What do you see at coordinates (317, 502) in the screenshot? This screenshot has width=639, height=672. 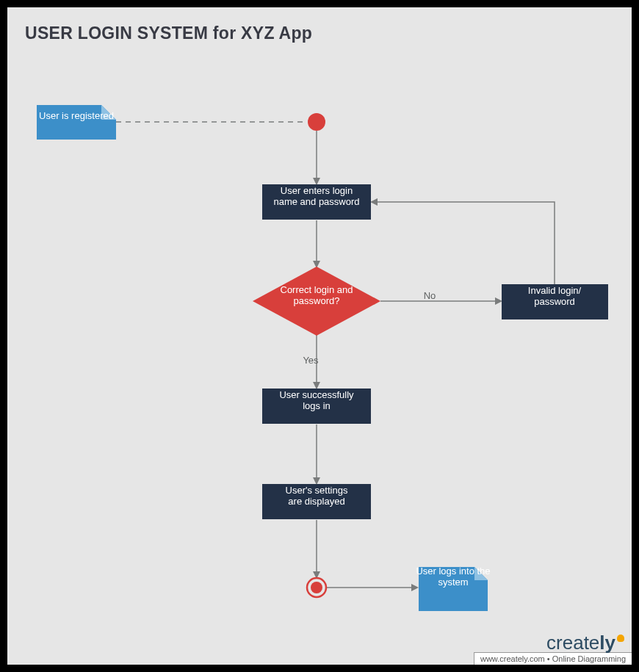 I see `process-settings-displayed: User's settingsare displayed` at bounding box center [317, 502].